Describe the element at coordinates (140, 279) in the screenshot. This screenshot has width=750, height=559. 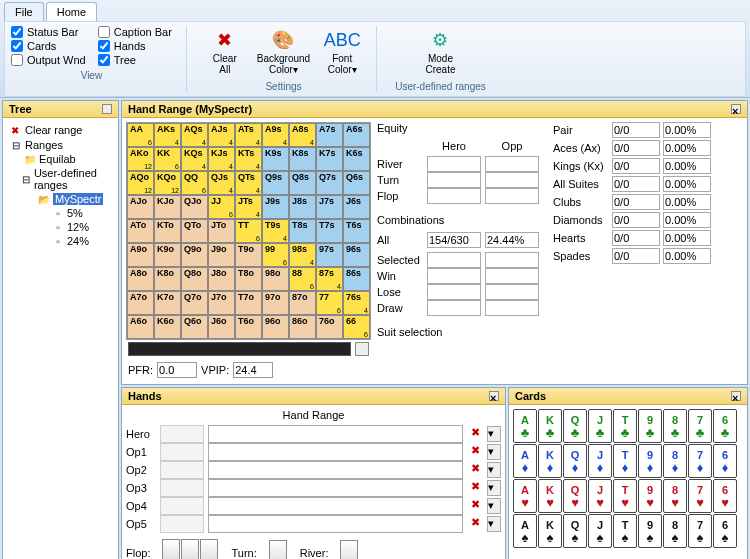
I see `hand-cell-A8o: A8o` at that location.